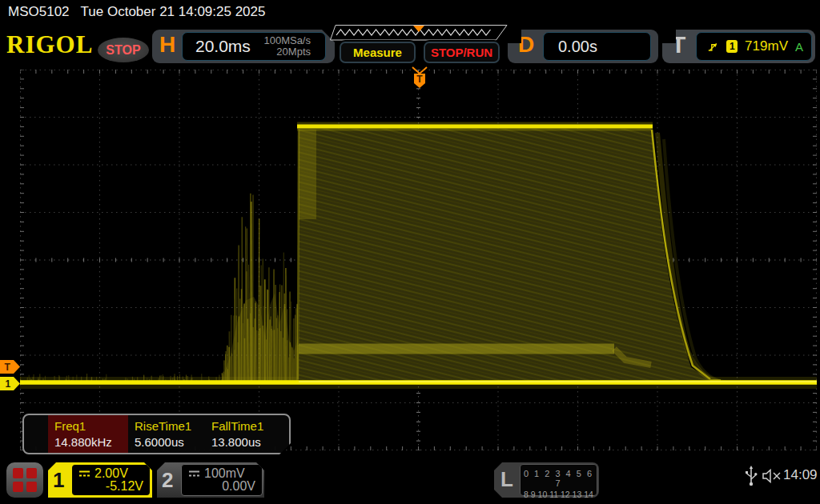 This screenshot has width=820, height=504. I want to click on measurement-label: FallTime1, so click(237, 426).